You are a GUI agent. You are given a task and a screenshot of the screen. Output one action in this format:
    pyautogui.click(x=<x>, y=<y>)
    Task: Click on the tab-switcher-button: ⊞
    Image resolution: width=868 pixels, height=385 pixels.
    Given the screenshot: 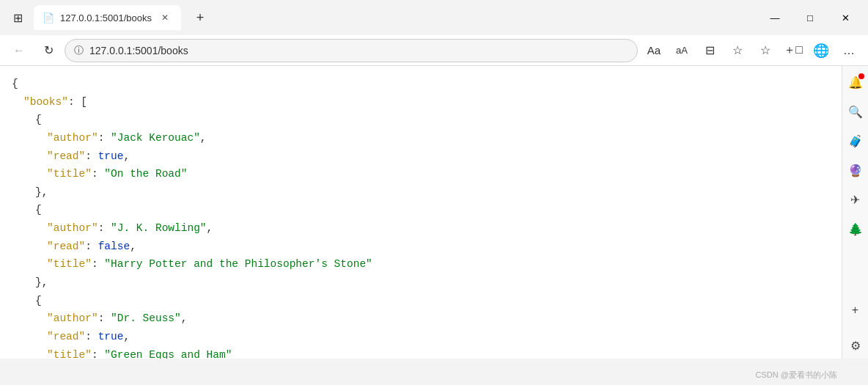 What is the action you would take?
    pyautogui.click(x=18, y=18)
    